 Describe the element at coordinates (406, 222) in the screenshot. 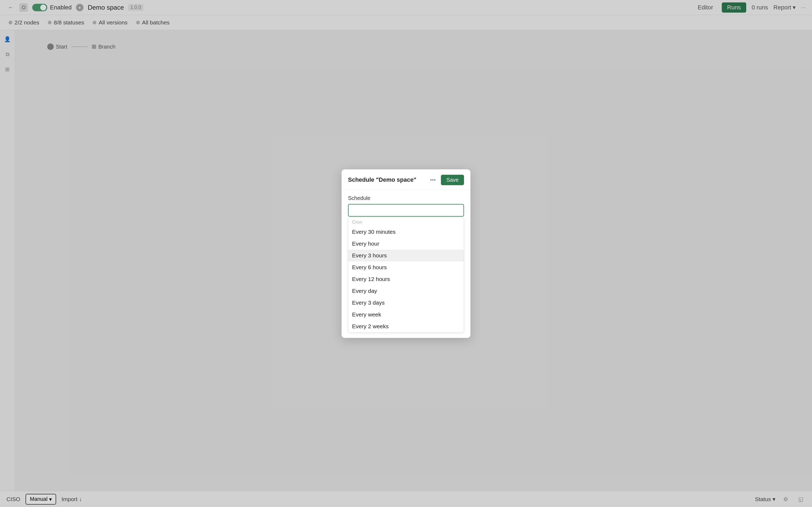

I see `dropdown-section-label: Cron` at that location.